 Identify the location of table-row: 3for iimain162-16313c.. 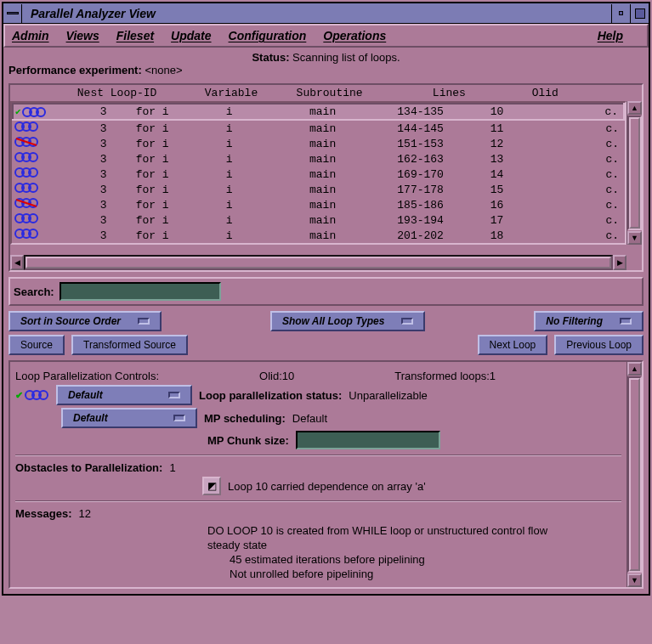
(318, 159).